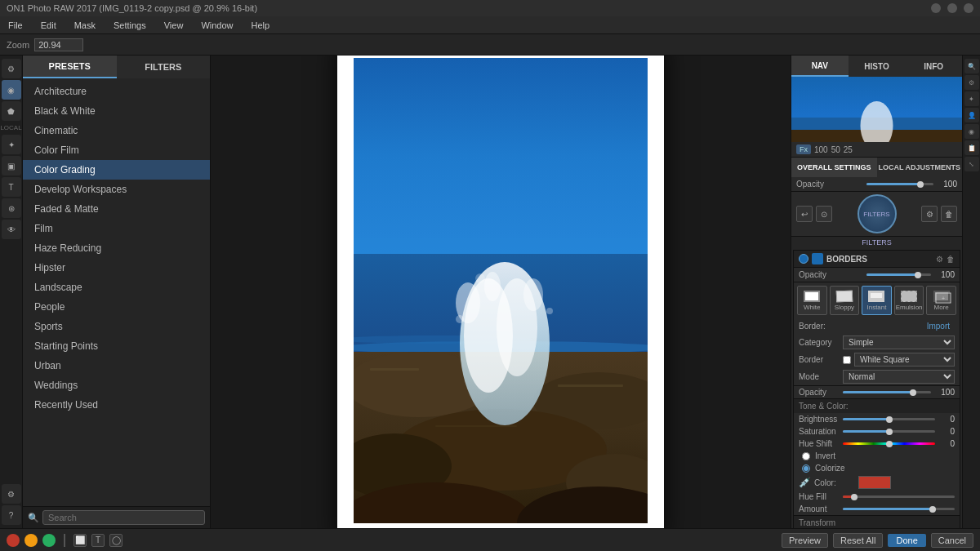 The image size is (980, 551). What do you see at coordinates (174, 25) in the screenshot?
I see `menu-view: View` at bounding box center [174, 25].